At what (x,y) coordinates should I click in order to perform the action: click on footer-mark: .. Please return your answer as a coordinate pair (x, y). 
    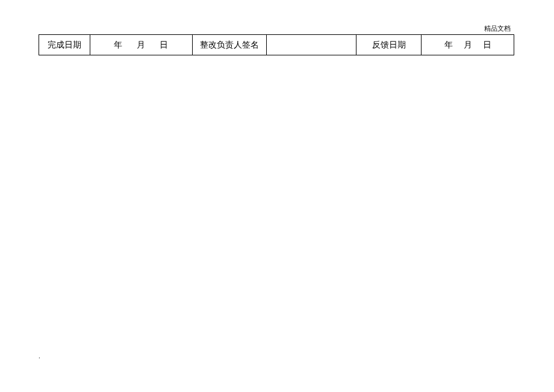
    Looking at the image, I should click on (40, 356).